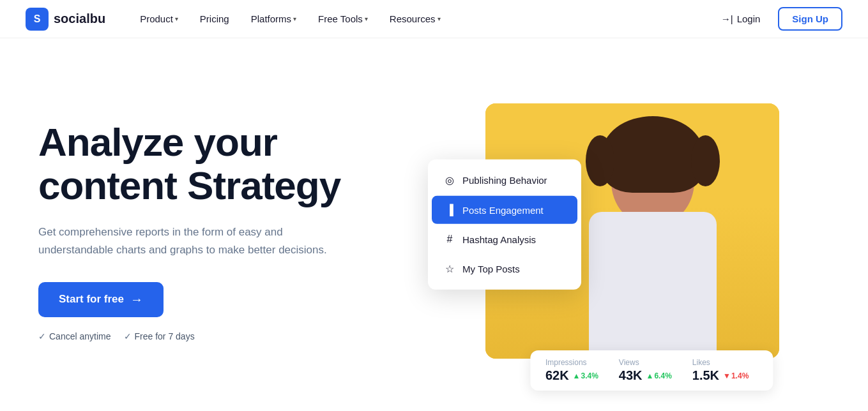  What do you see at coordinates (224, 164) in the screenshot?
I see `hero-title: Analyze your content Strategy` at bounding box center [224, 164].